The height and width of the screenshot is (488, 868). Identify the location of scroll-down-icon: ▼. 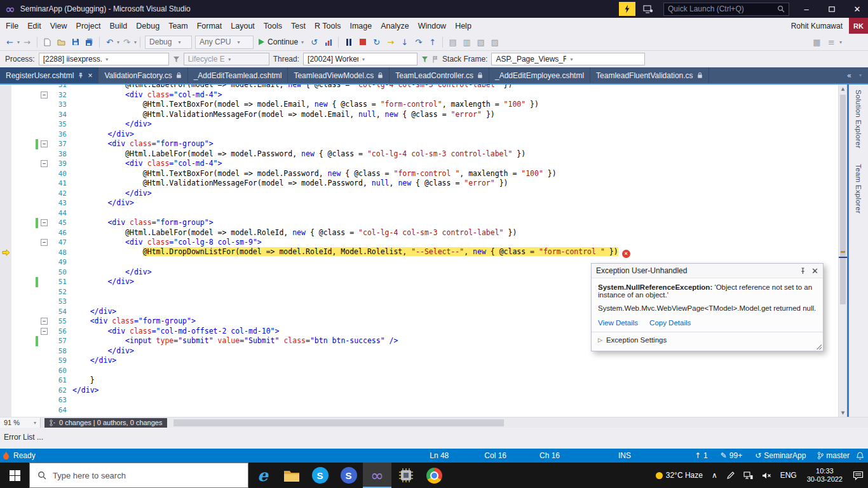
(843, 413).